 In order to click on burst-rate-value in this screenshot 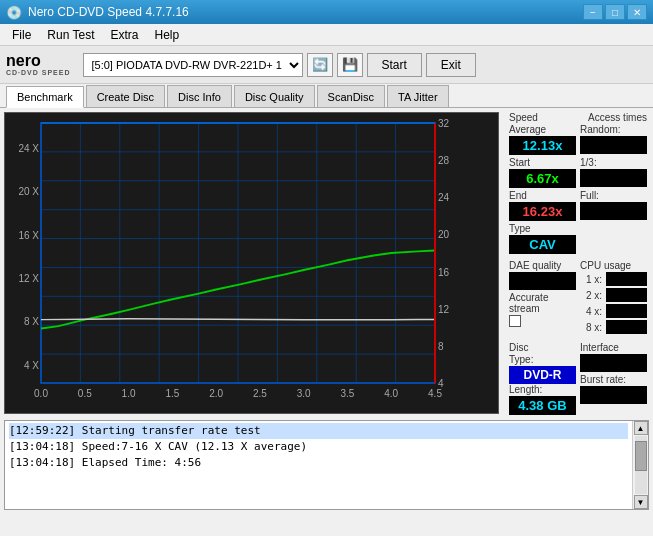, I will do `click(614, 395)`.